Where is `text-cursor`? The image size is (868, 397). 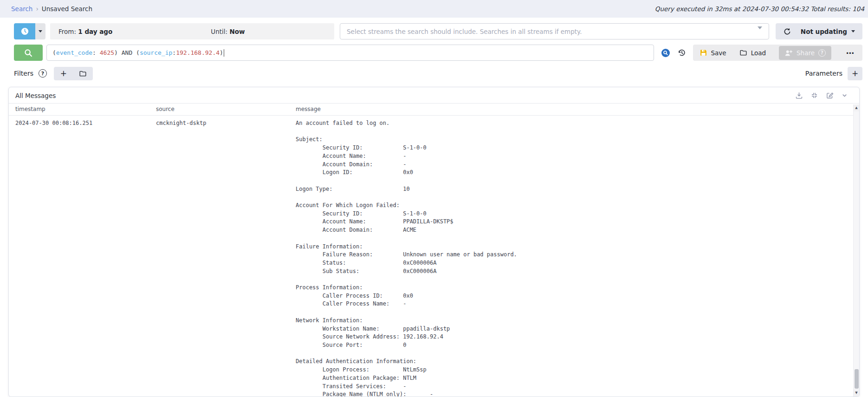 text-cursor is located at coordinates (224, 53).